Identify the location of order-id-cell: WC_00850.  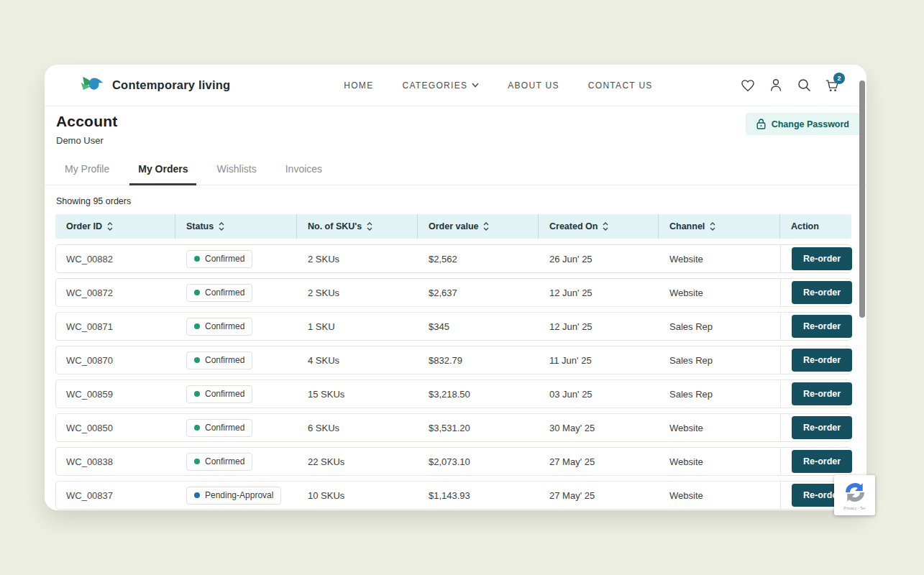
(116, 428).